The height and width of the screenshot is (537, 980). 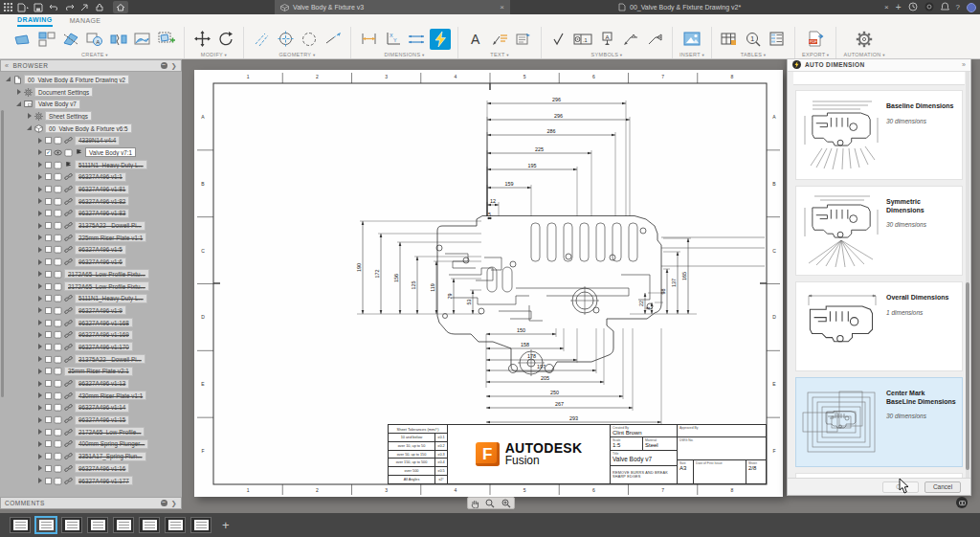 What do you see at coordinates (964, 65) in the screenshot?
I see `collapse-panel-icon: »` at bounding box center [964, 65].